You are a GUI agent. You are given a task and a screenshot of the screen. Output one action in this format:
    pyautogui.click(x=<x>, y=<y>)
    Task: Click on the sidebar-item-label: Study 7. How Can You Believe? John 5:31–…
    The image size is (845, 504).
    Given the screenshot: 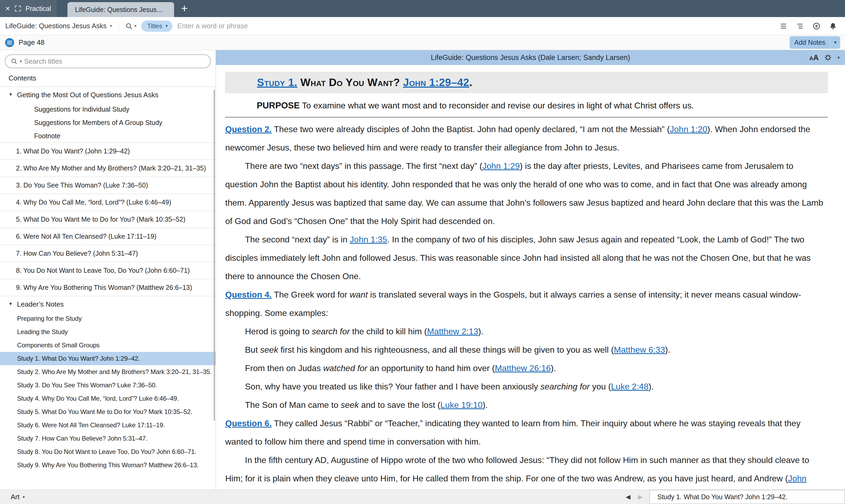 What is the action you would take?
    pyautogui.click(x=82, y=438)
    